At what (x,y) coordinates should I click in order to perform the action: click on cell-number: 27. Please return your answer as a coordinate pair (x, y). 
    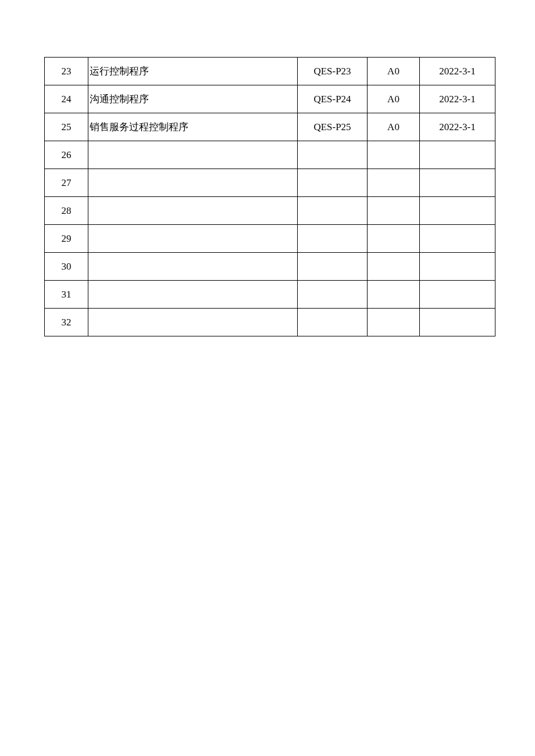
    Looking at the image, I should click on (66, 183).